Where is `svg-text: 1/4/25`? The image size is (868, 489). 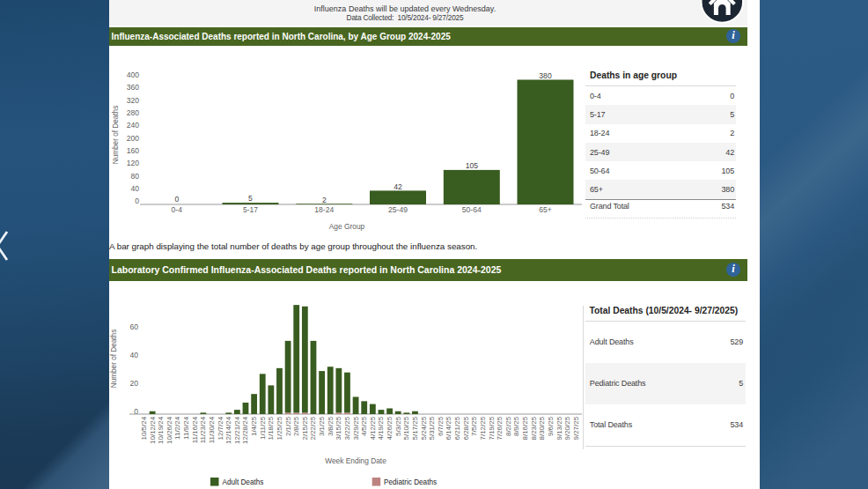
svg-text: 1/4/25 is located at coordinates (254, 426).